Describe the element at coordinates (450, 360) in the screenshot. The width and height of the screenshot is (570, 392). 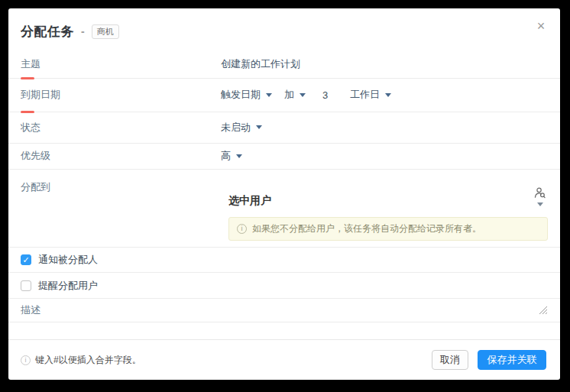
I see `cancel-button: 取消` at that location.